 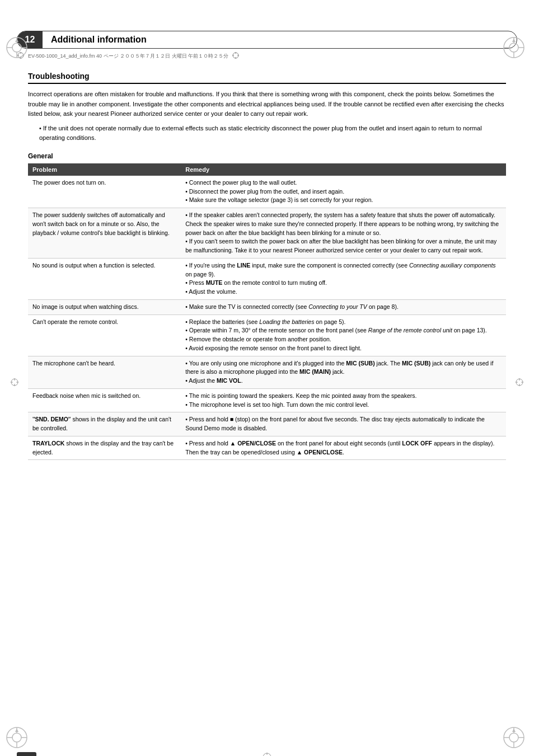 What do you see at coordinates (267, 156) in the screenshot?
I see `subsection-title: General` at bounding box center [267, 156].